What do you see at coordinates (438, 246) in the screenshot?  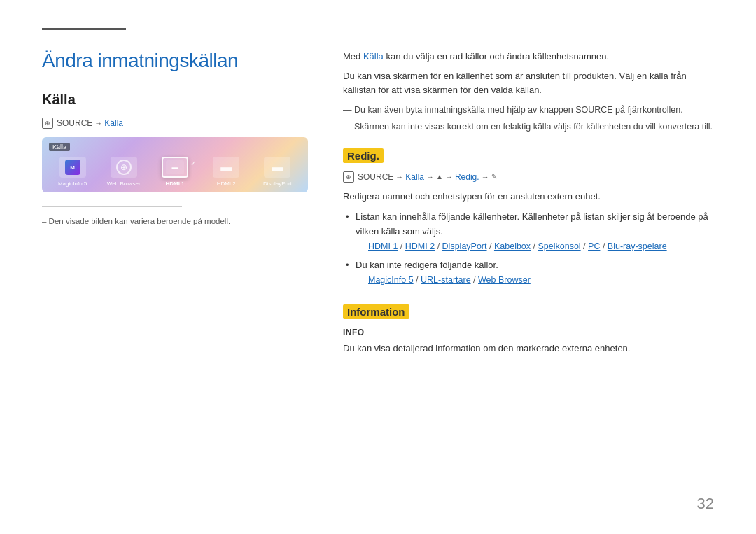 I see `sep2: /` at bounding box center [438, 246].